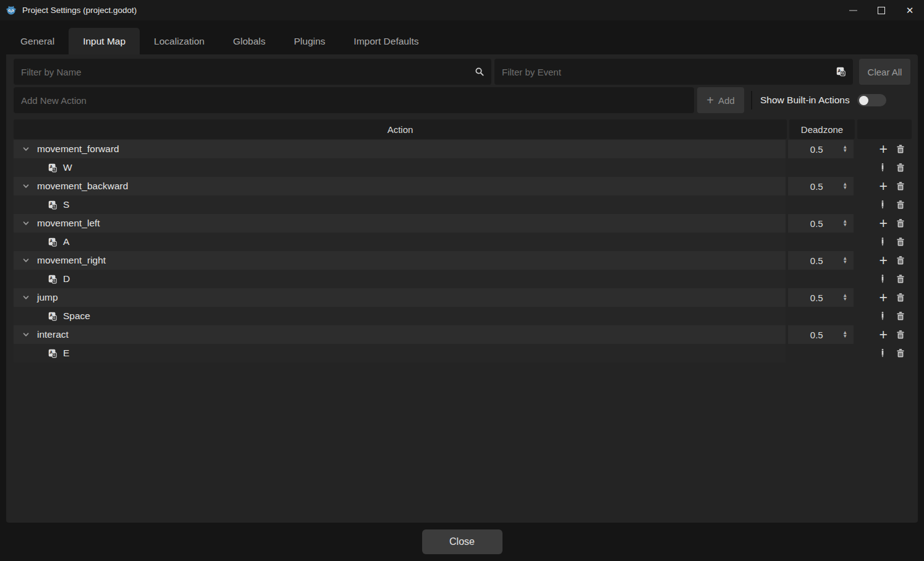 This screenshot has height=561, width=924. I want to click on tab-general: General, so click(37, 41).